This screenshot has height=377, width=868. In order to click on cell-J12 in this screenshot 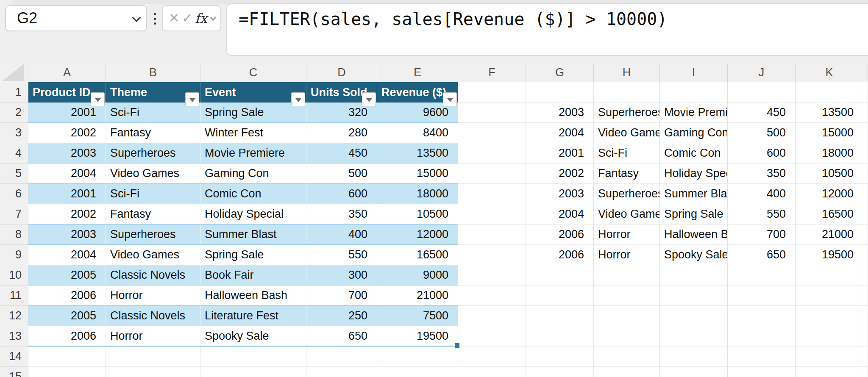, I will do `click(762, 316)`.